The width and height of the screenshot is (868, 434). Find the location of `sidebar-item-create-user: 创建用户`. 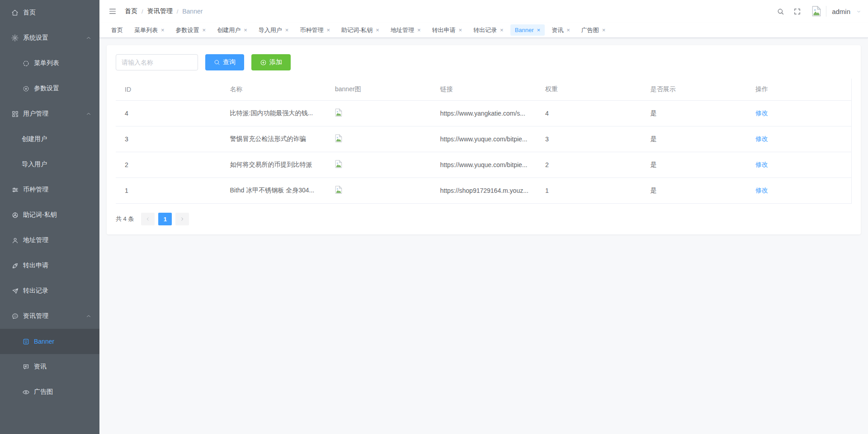

sidebar-item-create-user: 创建用户 is located at coordinates (50, 139).